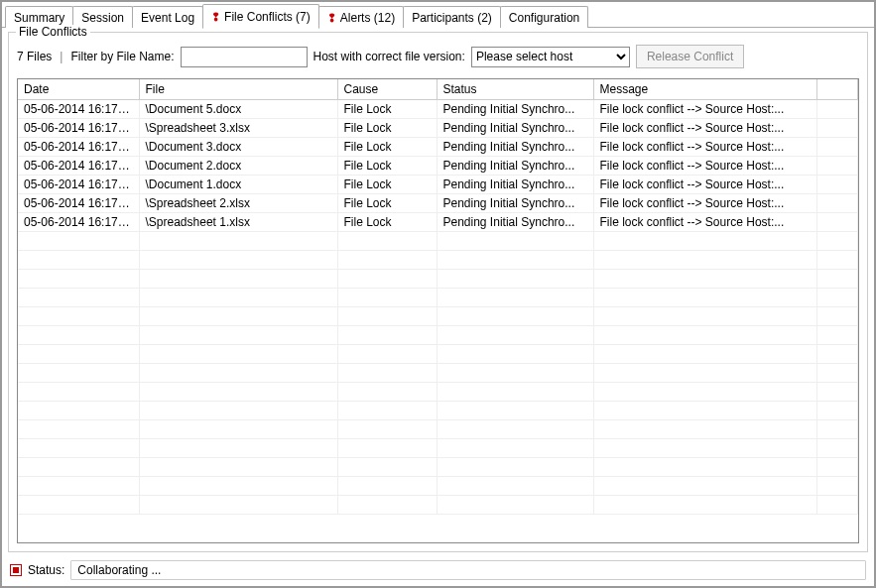 This screenshot has width=876, height=588. I want to click on toolbar: 7 Files | Filter by File Name: Host with…, so click(438, 54).